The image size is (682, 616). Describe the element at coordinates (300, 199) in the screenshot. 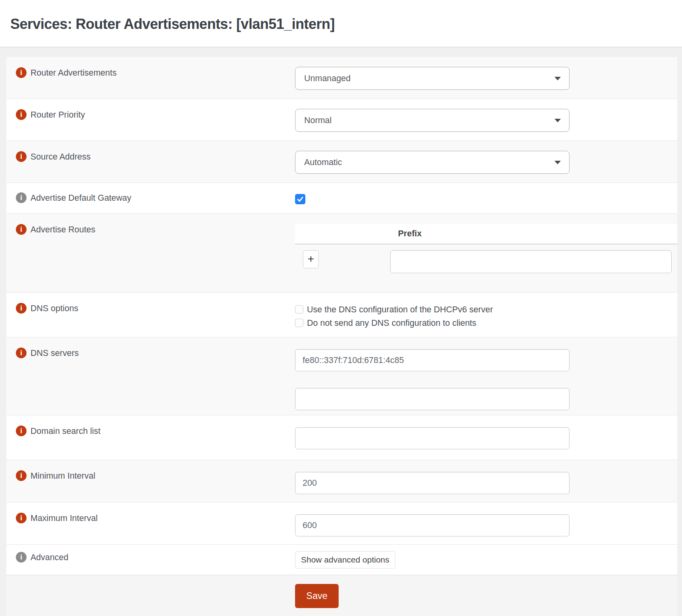

I see `checkmark-icon` at that location.